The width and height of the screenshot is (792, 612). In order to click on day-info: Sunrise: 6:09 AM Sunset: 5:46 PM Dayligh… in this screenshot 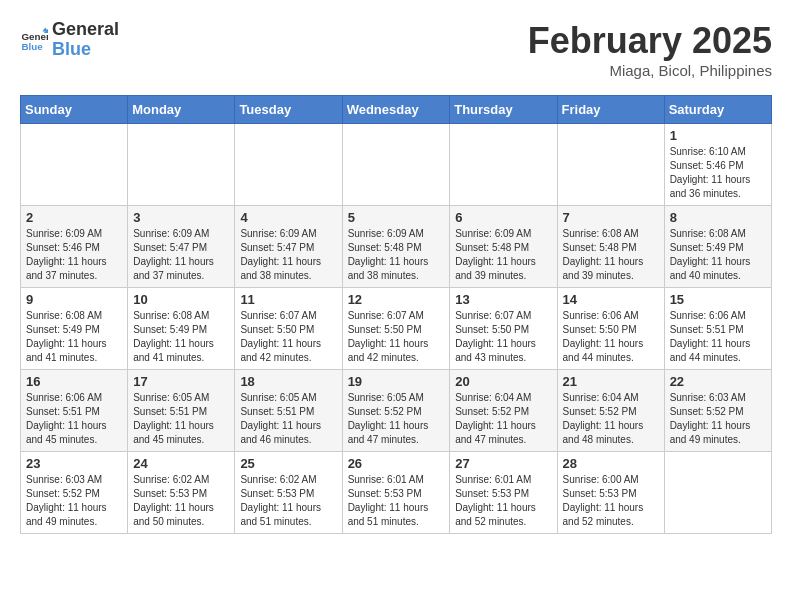, I will do `click(74, 255)`.